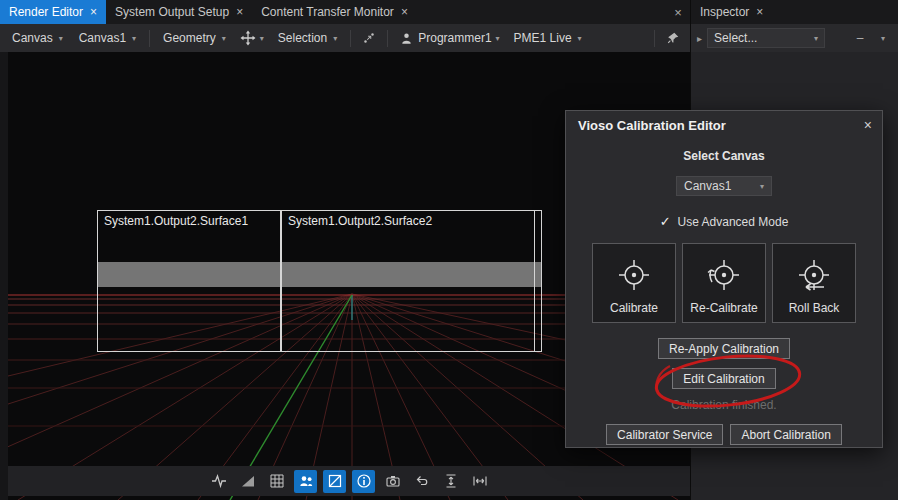  I want to click on recalibrate-label: Re-Calibrate, so click(724, 308).